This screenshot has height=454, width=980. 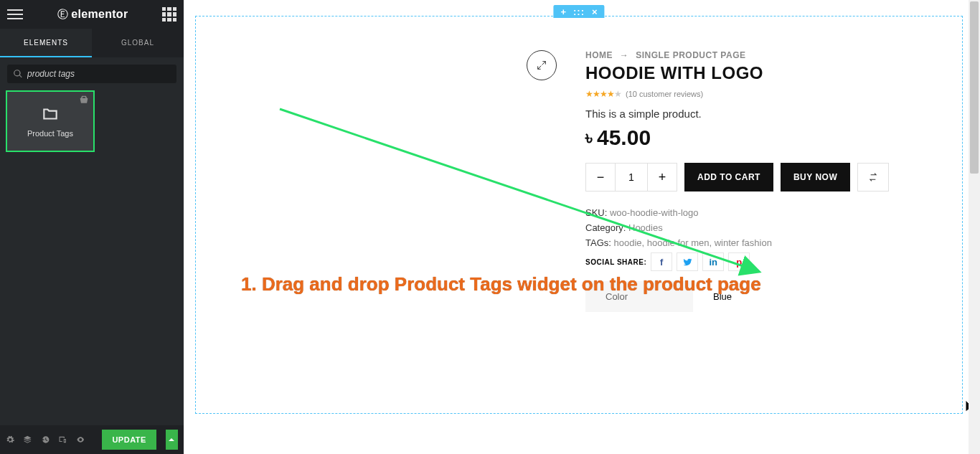 I want to click on apps-icon, so click(x=169, y=14).